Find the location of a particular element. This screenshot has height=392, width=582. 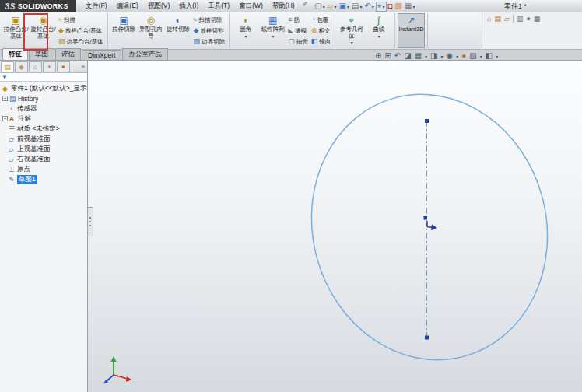

appearances-scenes-icon: ● is located at coordinates (528, 19).